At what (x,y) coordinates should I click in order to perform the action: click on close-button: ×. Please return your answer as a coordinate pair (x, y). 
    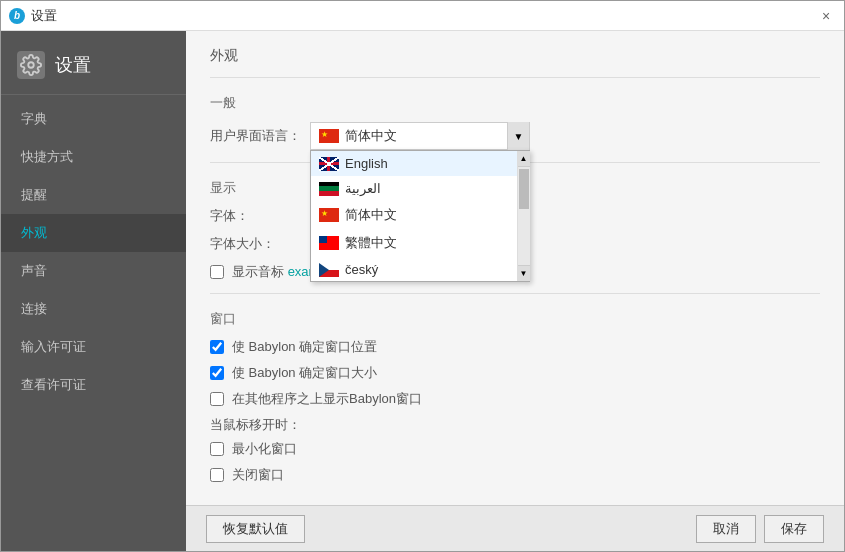
    Looking at the image, I should click on (826, 16).